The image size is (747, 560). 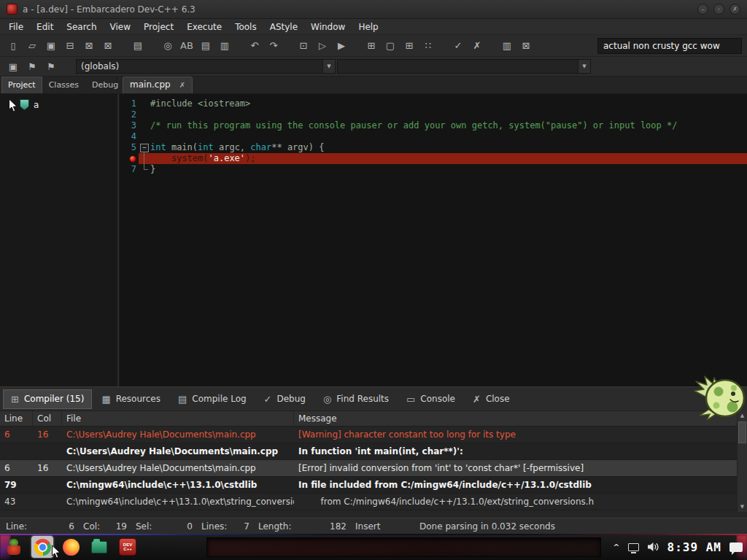 What do you see at coordinates (390, 46) in the screenshot?
I see `new-project-button: ▢` at bounding box center [390, 46].